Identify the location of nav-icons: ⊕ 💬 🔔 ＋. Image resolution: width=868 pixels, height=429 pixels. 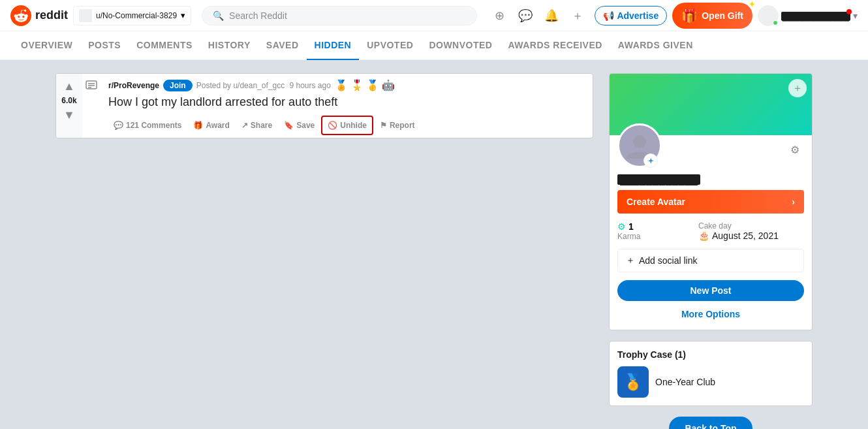
(538, 16).